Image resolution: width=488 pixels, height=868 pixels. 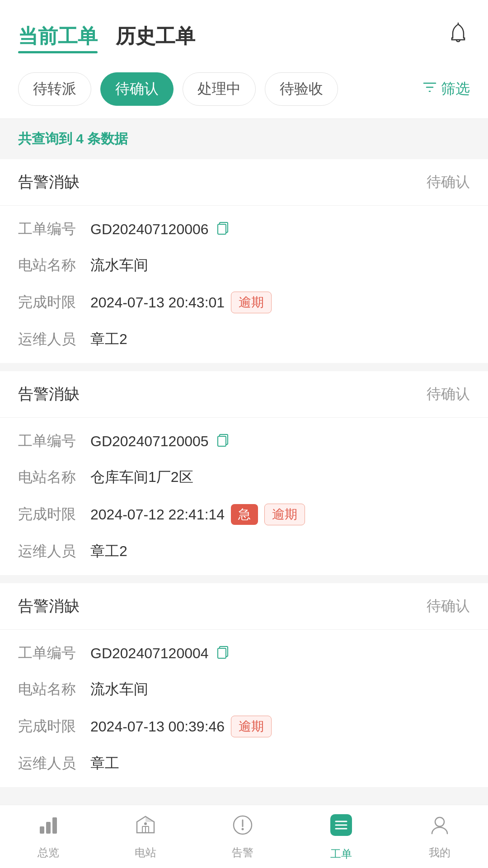 I want to click on value-station-2: 仓库车间1厂2区, so click(x=280, y=477).